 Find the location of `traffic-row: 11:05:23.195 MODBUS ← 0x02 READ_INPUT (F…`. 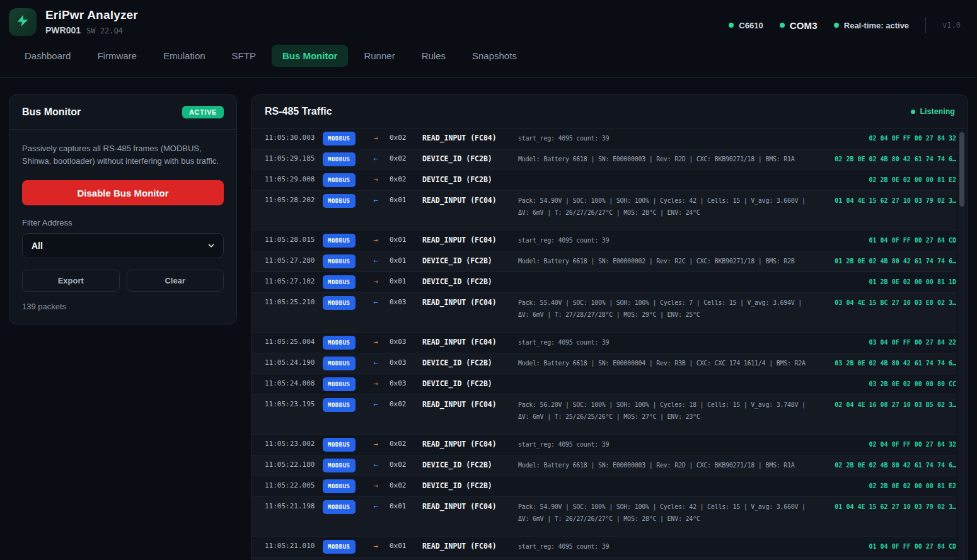

traffic-row: 11:05:23.195 MODBUS ← 0x02 READ_INPUT (F… is located at coordinates (604, 414).